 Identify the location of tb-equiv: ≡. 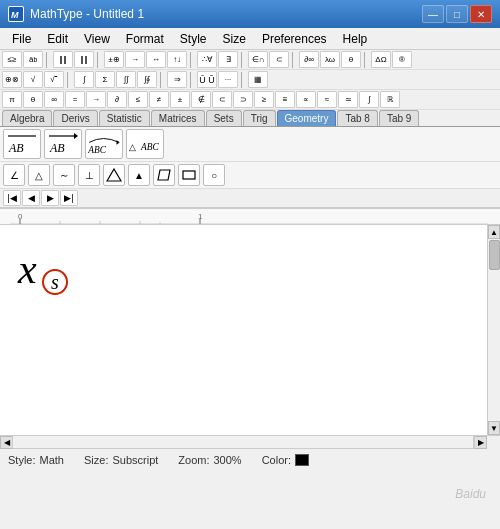
(285, 100).